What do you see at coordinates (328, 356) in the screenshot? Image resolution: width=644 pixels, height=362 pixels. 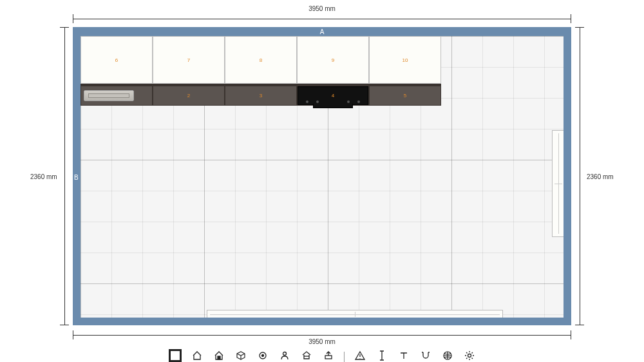 I see `placement-icon` at bounding box center [328, 356].